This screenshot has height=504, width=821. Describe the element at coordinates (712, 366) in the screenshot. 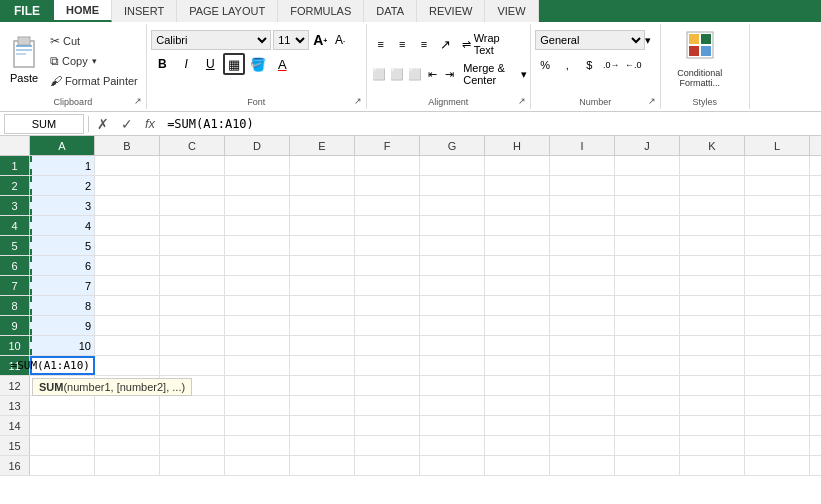

I see `cell-K11` at that location.